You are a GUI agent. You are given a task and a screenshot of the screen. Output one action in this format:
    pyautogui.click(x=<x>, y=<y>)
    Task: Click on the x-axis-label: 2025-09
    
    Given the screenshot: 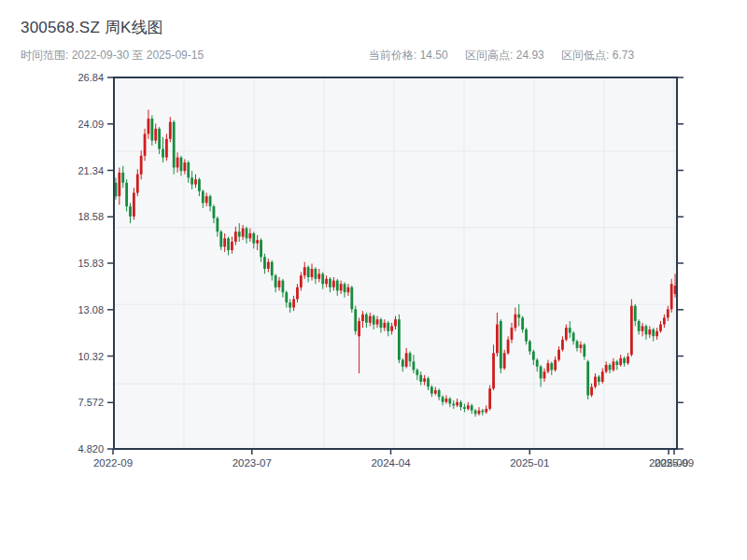 What is the action you would take?
    pyautogui.click(x=674, y=463)
    